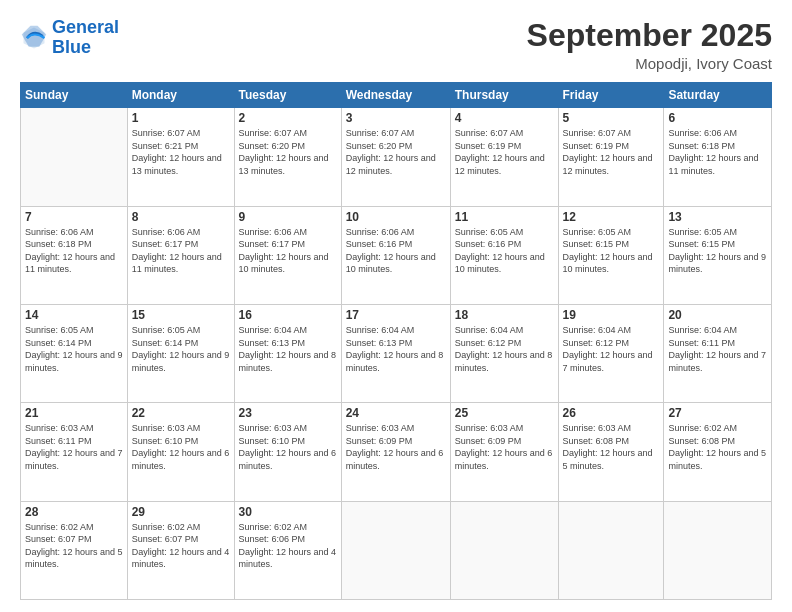 The height and width of the screenshot is (612, 792). I want to click on calendar-cell: 25Sunrise: 6:03 AM Sunset: 6:09 PM Dayli…, so click(504, 452).